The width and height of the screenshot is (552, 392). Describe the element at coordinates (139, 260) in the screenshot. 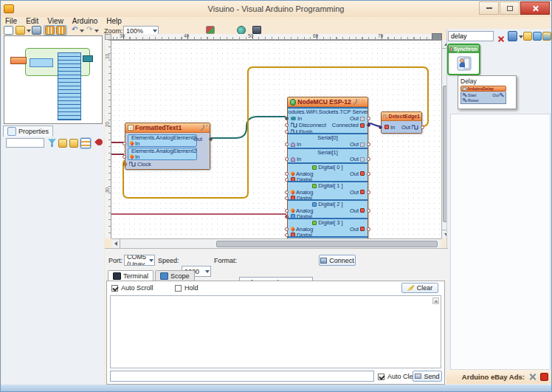

I see `port-select: COM5 (Unav` at that location.